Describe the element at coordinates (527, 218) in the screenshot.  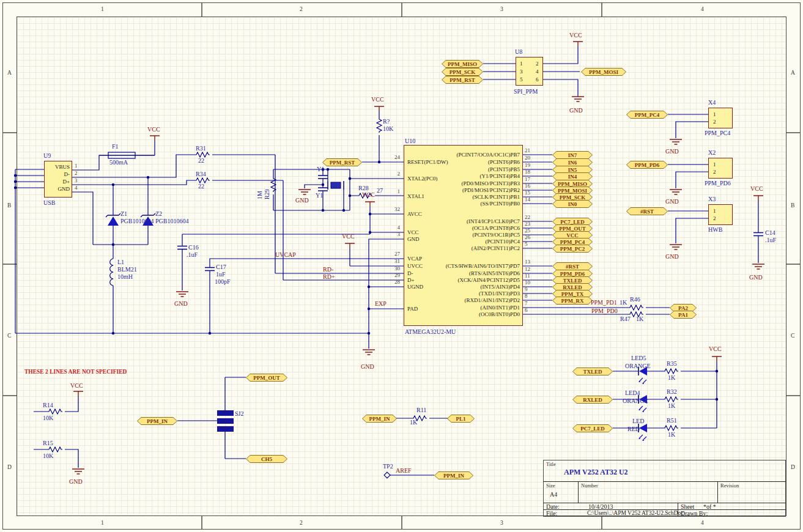
I see `u10-pin-num-22: 22` at that location.